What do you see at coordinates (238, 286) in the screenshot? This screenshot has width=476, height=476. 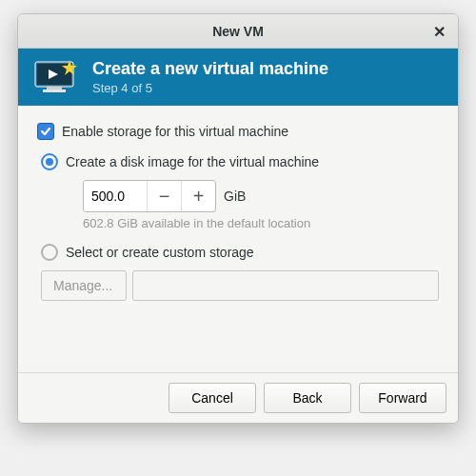 I see `custom-storage-controls: Manage...` at bounding box center [238, 286].